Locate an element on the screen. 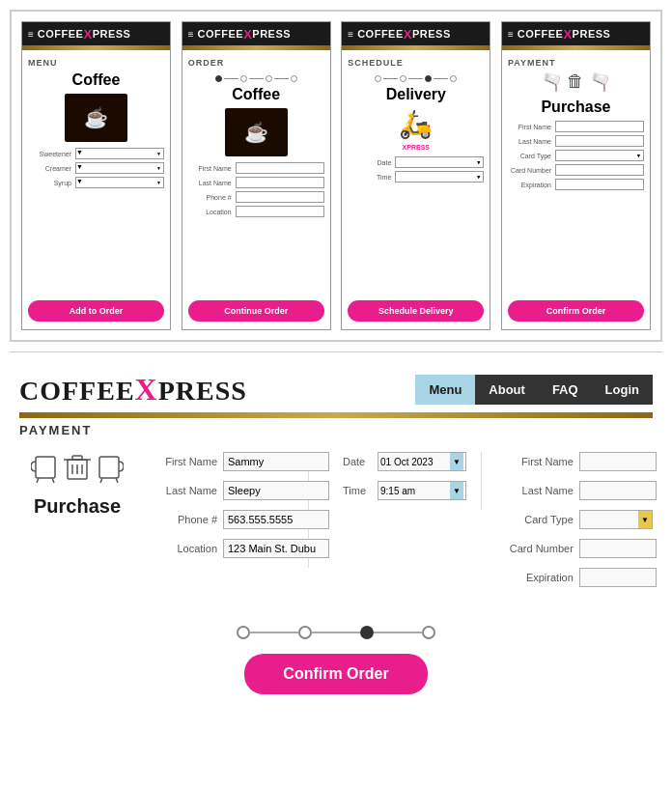 The height and width of the screenshot is (787, 672). main-location-row: Location is located at coordinates (224, 548).